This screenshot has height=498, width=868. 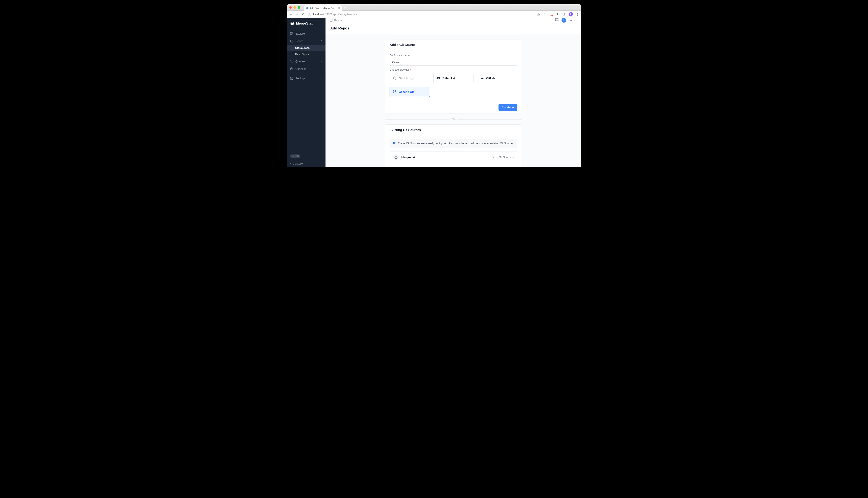 What do you see at coordinates (577, 14) in the screenshot?
I see `kebab-menu-icon: ⋮` at bounding box center [577, 14].